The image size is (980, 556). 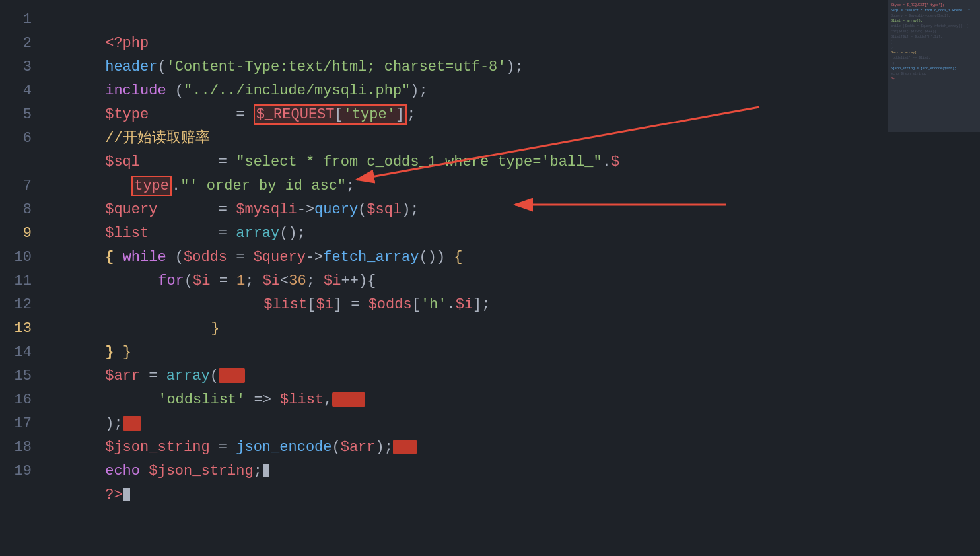 What do you see at coordinates (516, 448) in the screenshot?
I see `code-line-19: echo $json_string;` at bounding box center [516, 448].